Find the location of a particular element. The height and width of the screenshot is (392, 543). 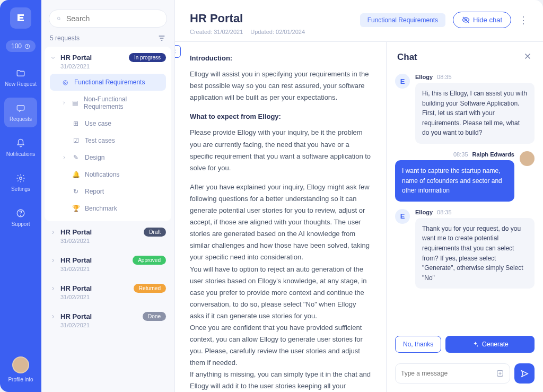

collapse-sidebar-button is located at coordinates (178, 51).